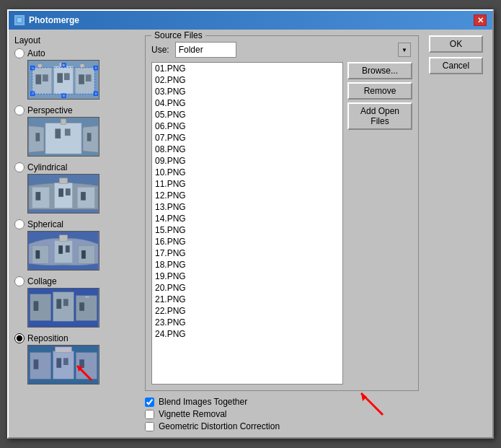 The width and height of the screenshot is (501, 448). I want to click on browse-button: Browse..., so click(380, 71).